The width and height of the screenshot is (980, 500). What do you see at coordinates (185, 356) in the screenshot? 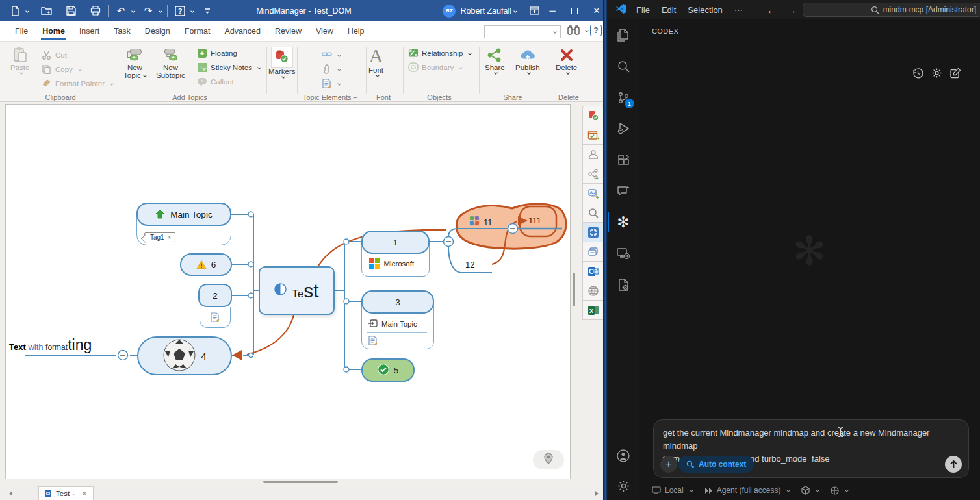
I see `topic-4: 4` at bounding box center [185, 356].